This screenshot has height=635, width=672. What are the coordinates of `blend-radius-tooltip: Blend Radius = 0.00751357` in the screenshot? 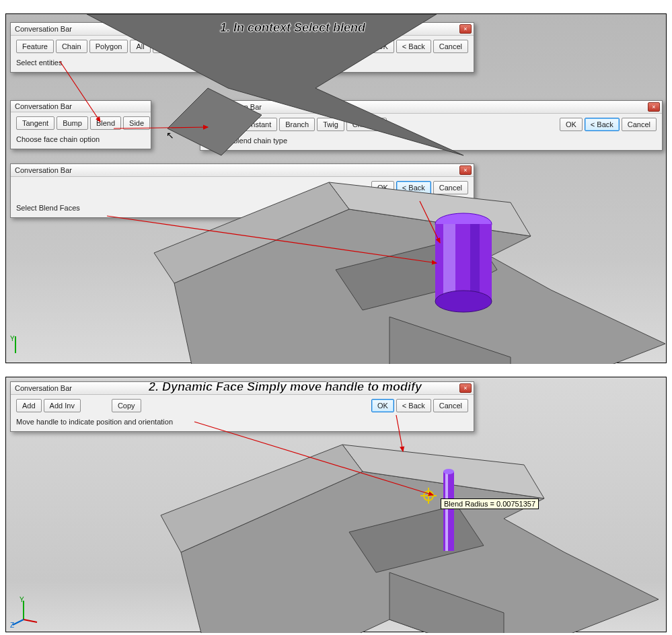 It's located at (490, 504).